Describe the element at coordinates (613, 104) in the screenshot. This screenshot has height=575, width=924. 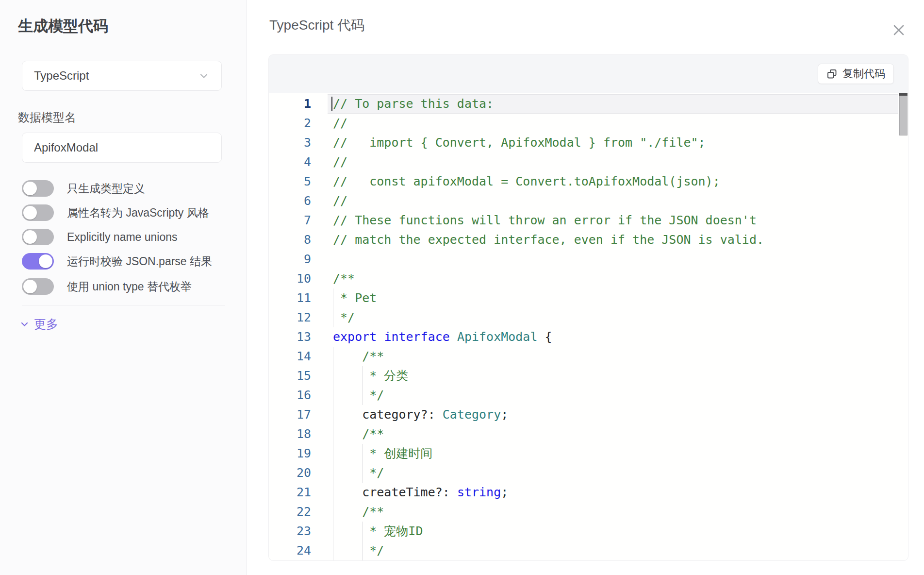
I see `code-line-content: // To parse this data:` at that location.